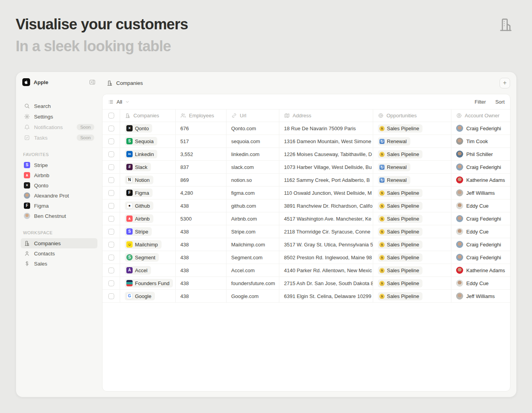 The image size is (532, 413). What do you see at coordinates (59, 127) in the screenshot?
I see `sidebar-item-notifications: NotificationsSoon` at bounding box center [59, 127].